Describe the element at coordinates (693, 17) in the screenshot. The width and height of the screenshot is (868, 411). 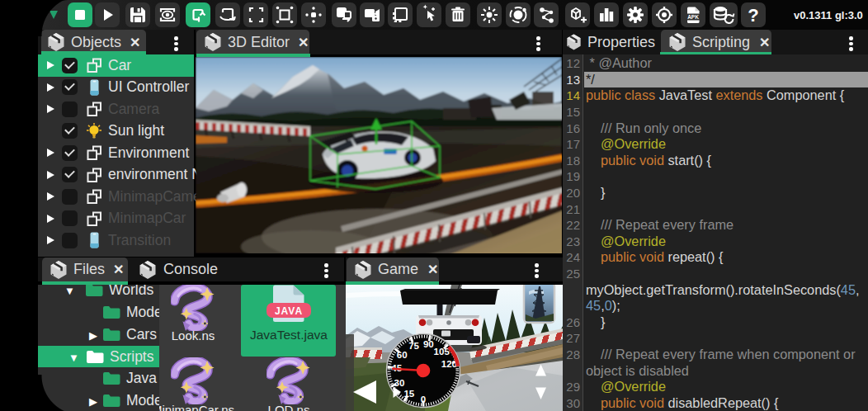
I see `svg-text: APK` at that location.